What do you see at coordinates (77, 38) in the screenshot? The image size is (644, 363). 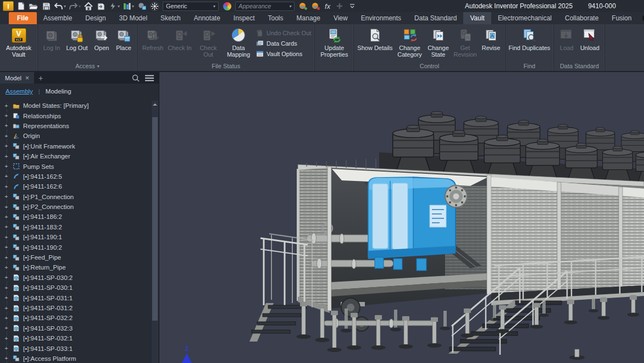 I see `log-out-button: Log Out` at bounding box center [77, 38].